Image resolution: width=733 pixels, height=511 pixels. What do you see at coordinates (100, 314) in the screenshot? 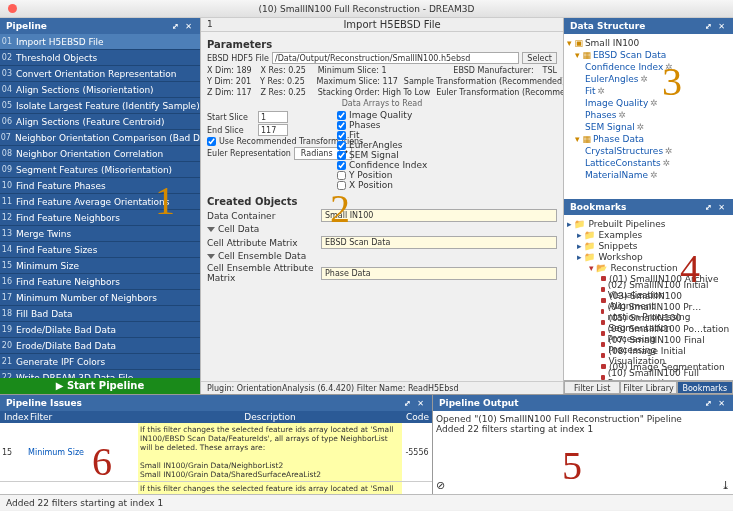
I see `pipeline-item: 18Fill Bad Data` at bounding box center [100, 314].